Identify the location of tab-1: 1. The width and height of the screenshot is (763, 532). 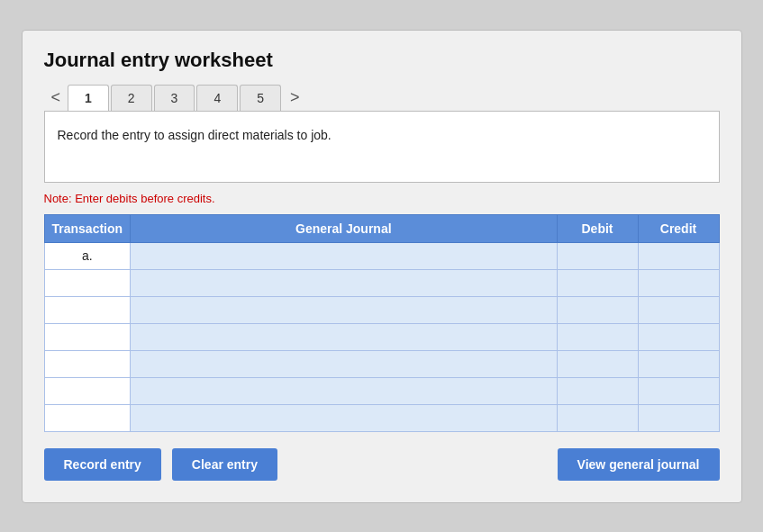
(88, 97).